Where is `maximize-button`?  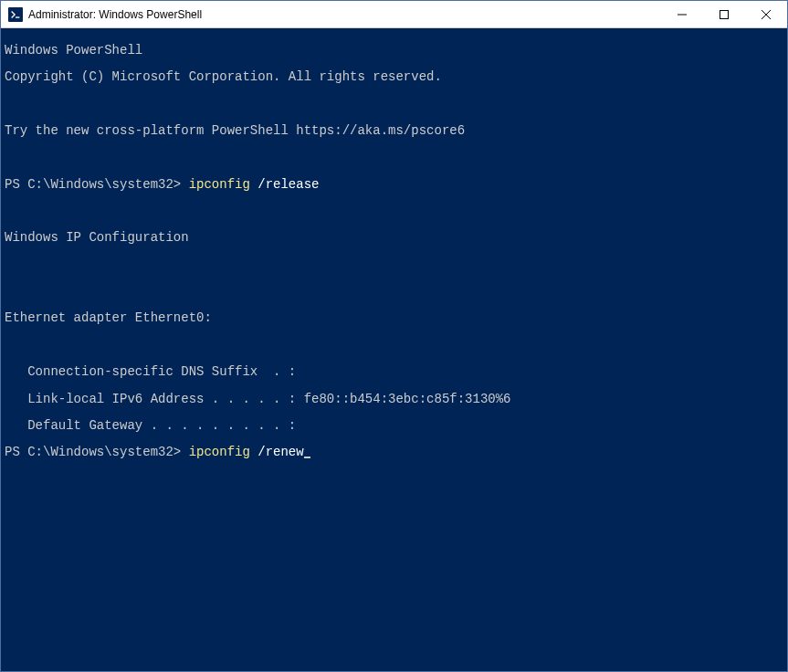
maximize-button is located at coordinates (724, 15).